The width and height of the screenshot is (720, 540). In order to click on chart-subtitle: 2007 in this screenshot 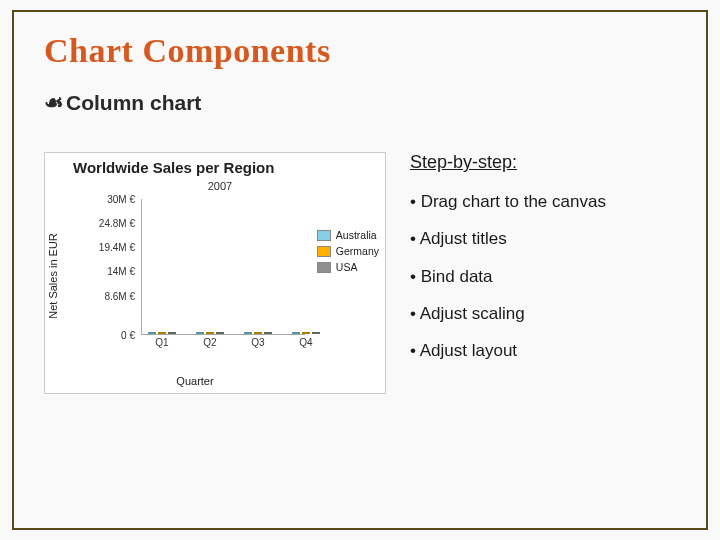, I will do `click(215, 186)`.